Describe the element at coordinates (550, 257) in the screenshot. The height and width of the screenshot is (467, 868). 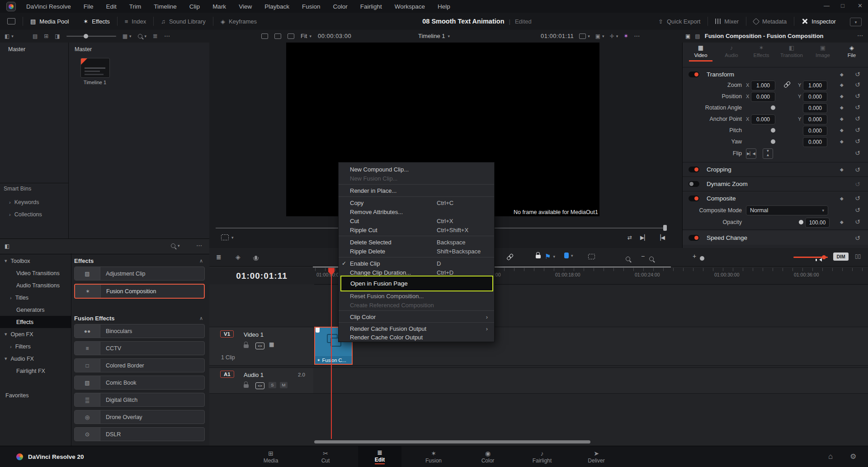
I see `flag-dropdown: ⚑▾` at that location.